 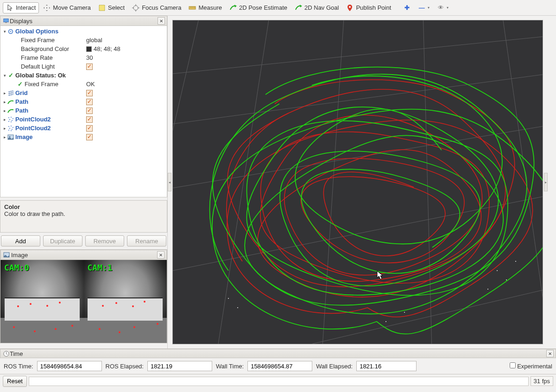 I want to click on grid-icon, so click(x=11, y=93).